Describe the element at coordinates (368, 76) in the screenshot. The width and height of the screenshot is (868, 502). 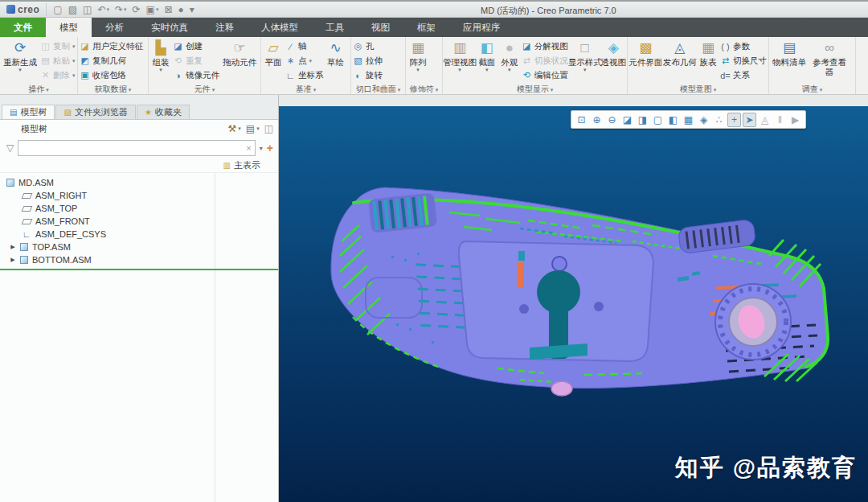
I see `revolve-button: ◐旋转` at that location.